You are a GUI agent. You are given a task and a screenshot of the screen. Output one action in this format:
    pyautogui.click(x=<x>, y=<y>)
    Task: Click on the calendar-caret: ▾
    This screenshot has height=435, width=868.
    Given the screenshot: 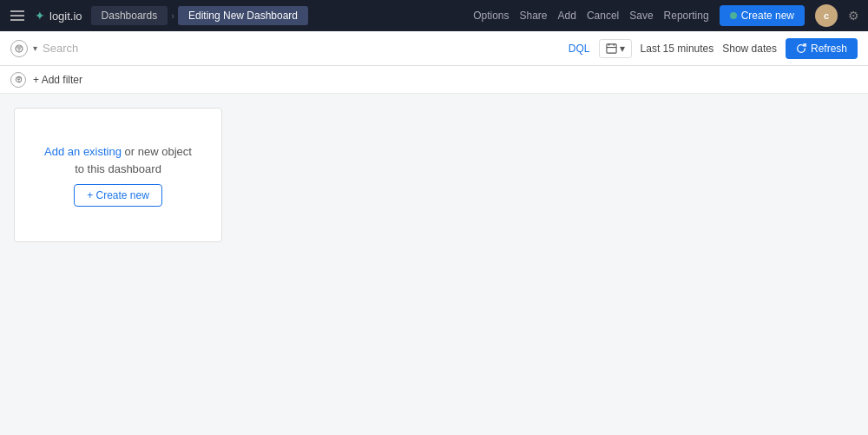 What is the action you would take?
    pyautogui.click(x=622, y=49)
    